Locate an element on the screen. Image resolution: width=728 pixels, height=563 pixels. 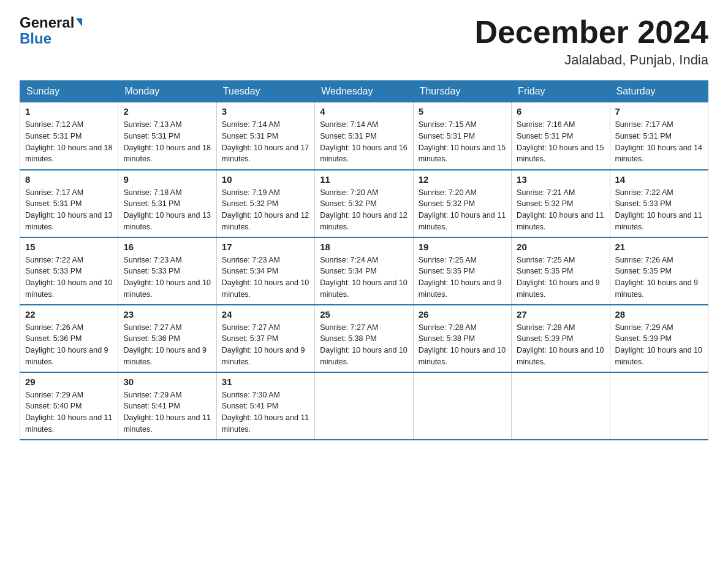
header-day-sunday: Sunday is located at coordinates (69, 92).